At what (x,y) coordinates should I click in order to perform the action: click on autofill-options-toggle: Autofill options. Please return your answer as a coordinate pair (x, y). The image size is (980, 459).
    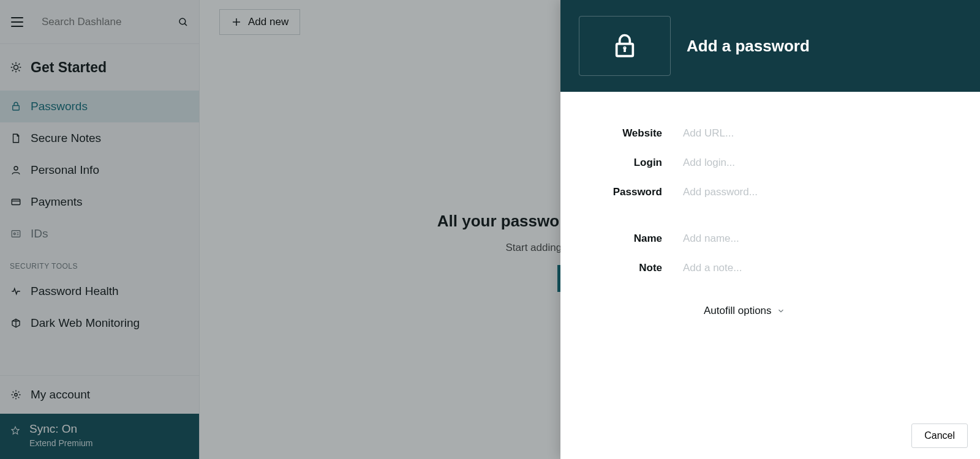
    Looking at the image, I should click on (771, 311).